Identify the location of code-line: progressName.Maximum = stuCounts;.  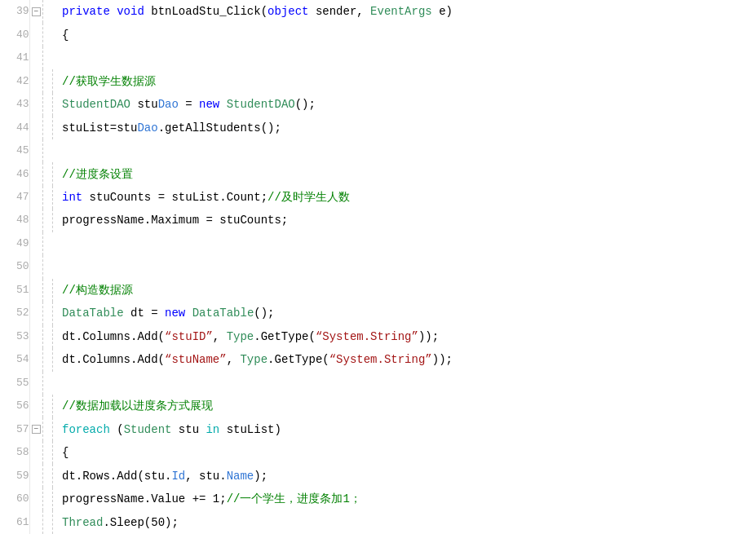
(409, 220).